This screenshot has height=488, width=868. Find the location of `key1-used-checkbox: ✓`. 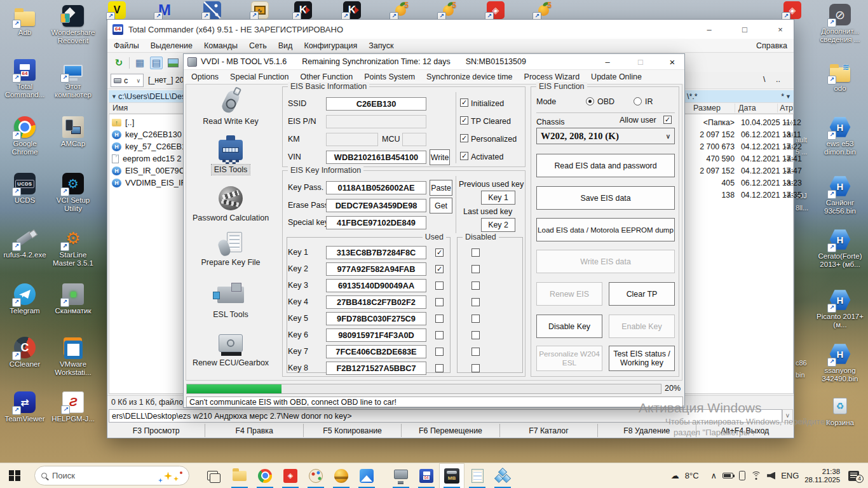

key1-used-checkbox: ✓ is located at coordinates (440, 253).